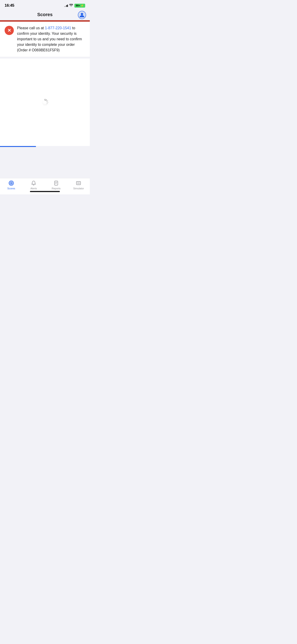  What do you see at coordinates (56, 183) in the screenshot?
I see `reports-icon` at bounding box center [56, 183].